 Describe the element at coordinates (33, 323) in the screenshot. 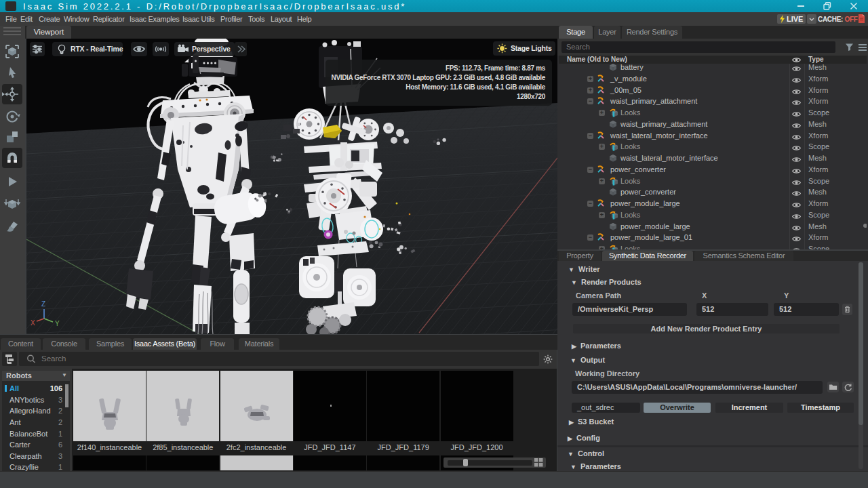

I see `svg-text: X` at that location.